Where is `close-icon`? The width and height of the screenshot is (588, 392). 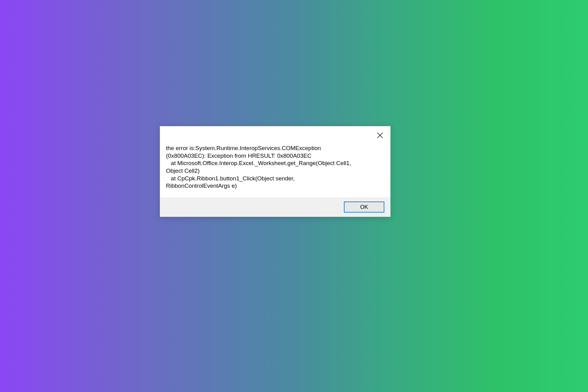 close-icon is located at coordinates (380, 135).